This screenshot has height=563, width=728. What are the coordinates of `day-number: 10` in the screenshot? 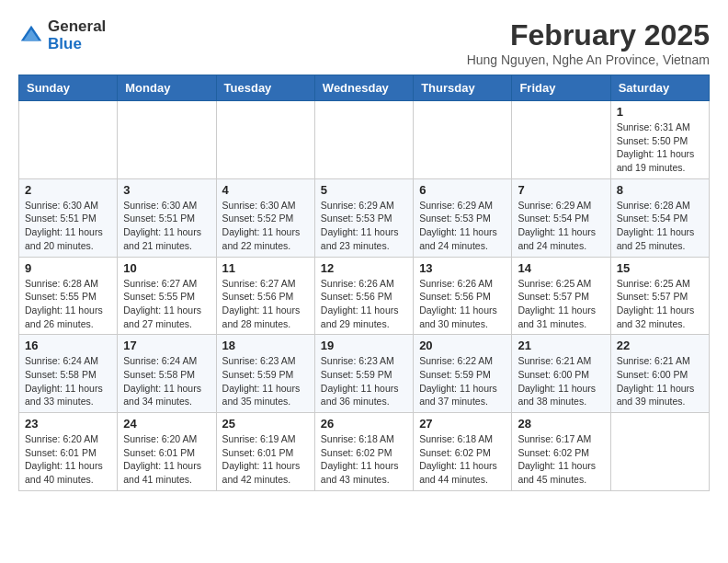 It's located at (166, 269).